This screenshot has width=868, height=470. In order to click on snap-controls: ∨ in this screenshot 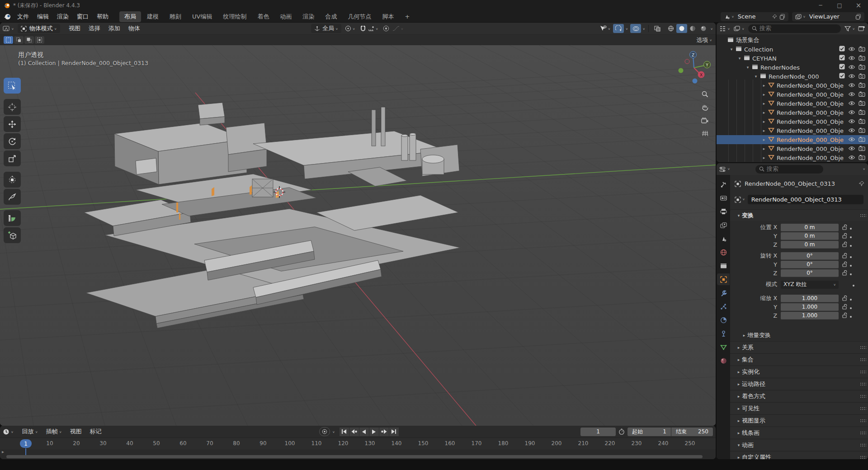, I will do `click(369, 29)`.